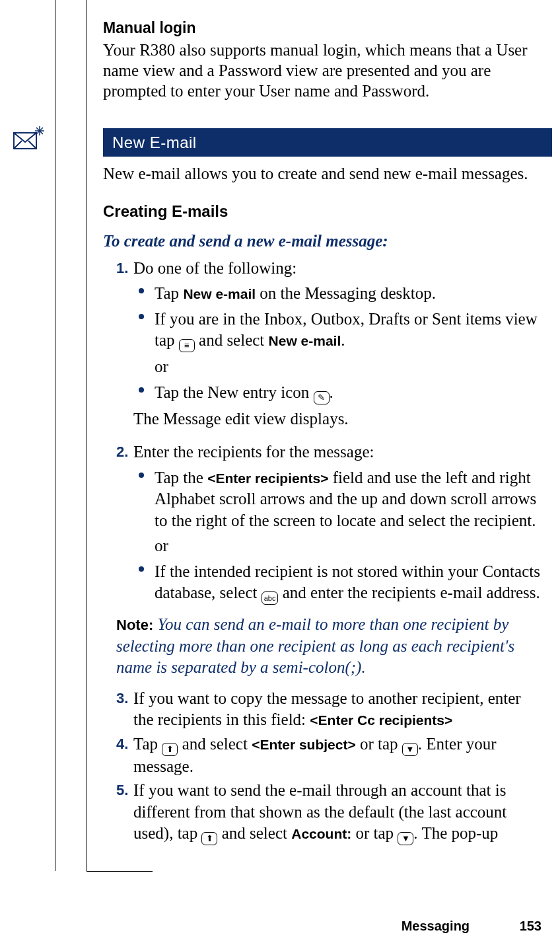  What do you see at coordinates (340, 500) in the screenshot?
I see `step2-bullet-1: Tap the <Enter recipients> field and use…` at bounding box center [340, 500].